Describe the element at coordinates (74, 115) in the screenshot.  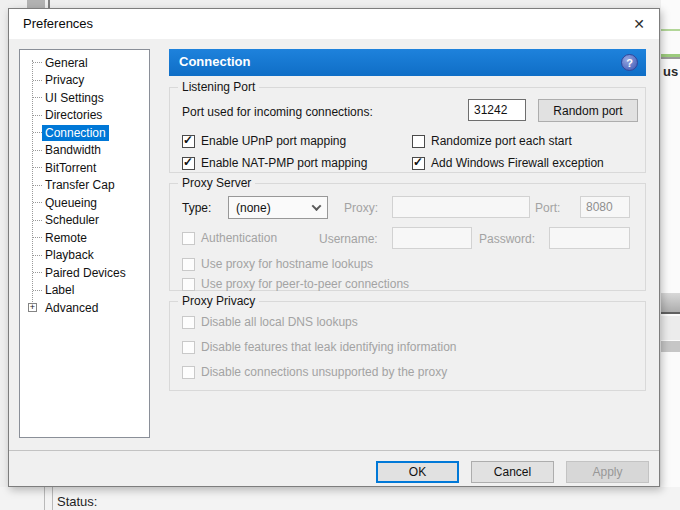
I see `sidebar-item-label: Directories` at that location.